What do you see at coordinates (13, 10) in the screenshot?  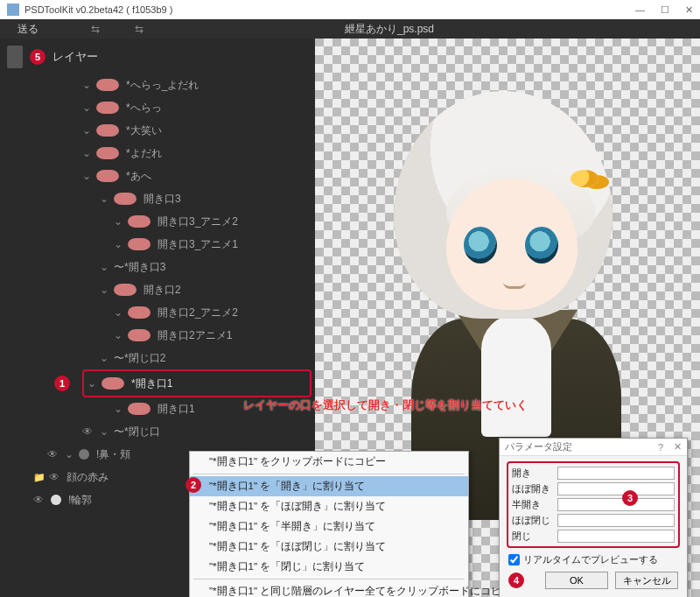 I see `app-icon` at bounding box center [13, 10].